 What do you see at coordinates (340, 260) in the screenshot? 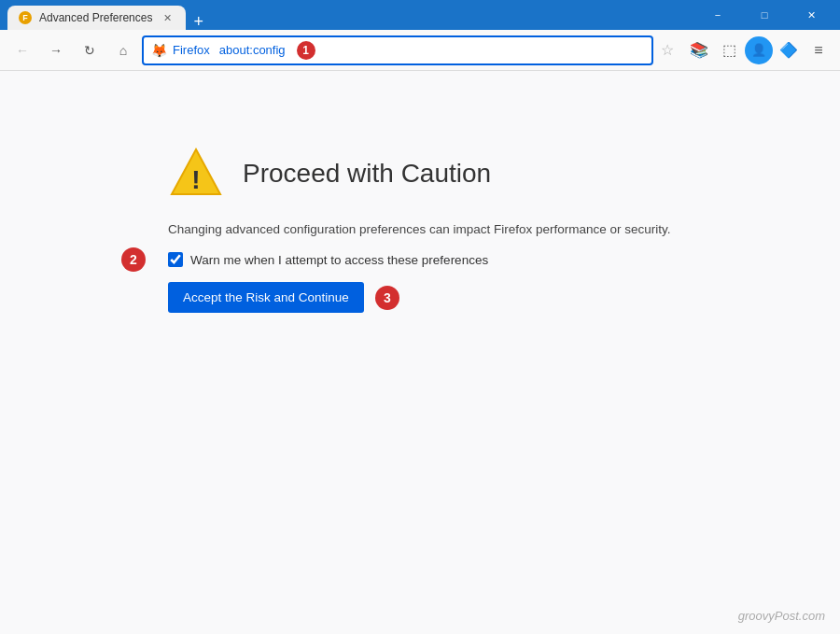
I see `warn-checkbox-label: Warn me when I attempt to access these p…` at bounding box center [340, 260].